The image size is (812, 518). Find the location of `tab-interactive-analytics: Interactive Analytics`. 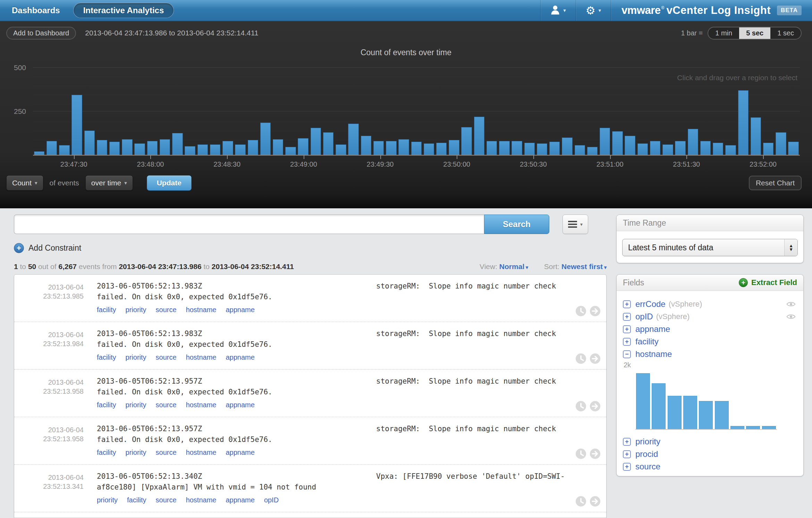

tab-interactive-analytics: Interactive Analytics is located at coordinates (124, 10).